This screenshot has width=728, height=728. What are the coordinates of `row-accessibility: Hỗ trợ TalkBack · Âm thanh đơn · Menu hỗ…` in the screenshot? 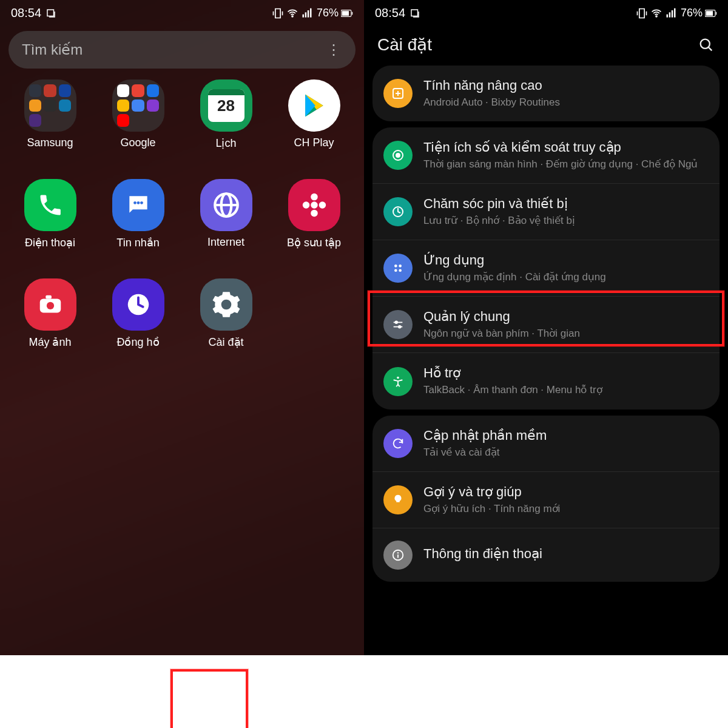 It's located at (546, 381).